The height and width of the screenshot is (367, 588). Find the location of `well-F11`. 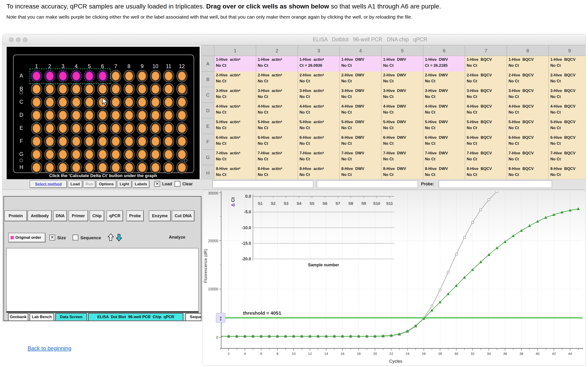

well-F11 is located at coordinates (169, 142).